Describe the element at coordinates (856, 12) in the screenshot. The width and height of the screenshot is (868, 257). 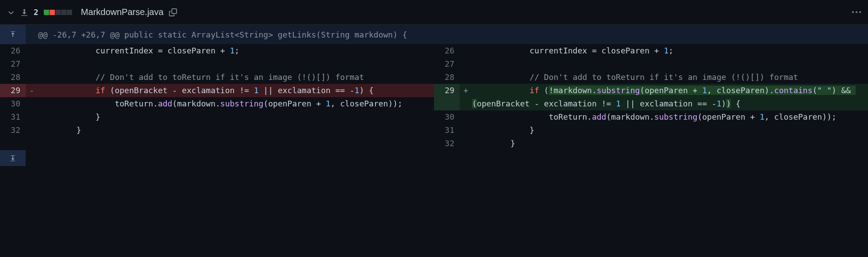
I see `more-options-icon` at that location.